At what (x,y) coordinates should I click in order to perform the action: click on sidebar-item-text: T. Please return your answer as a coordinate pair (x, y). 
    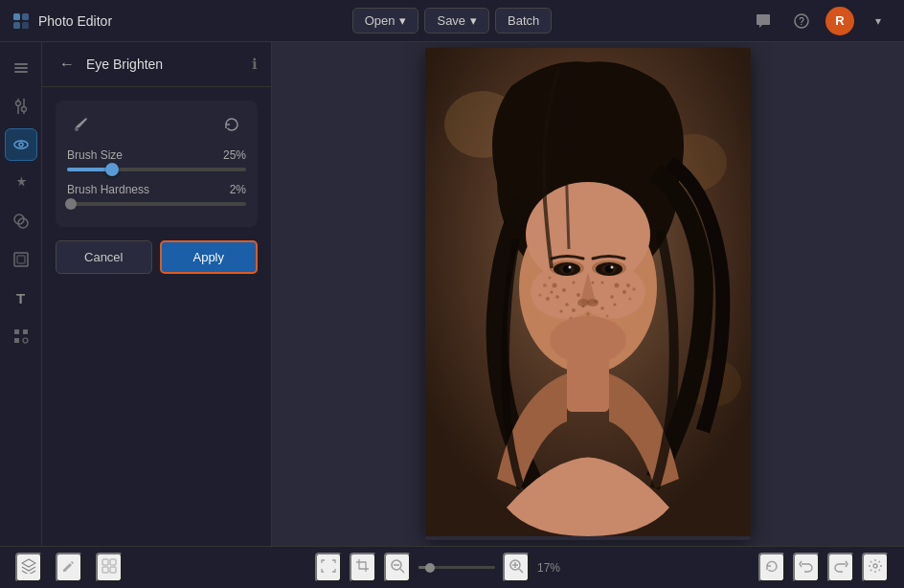
    Looking at the image, I should click on (21, 298).